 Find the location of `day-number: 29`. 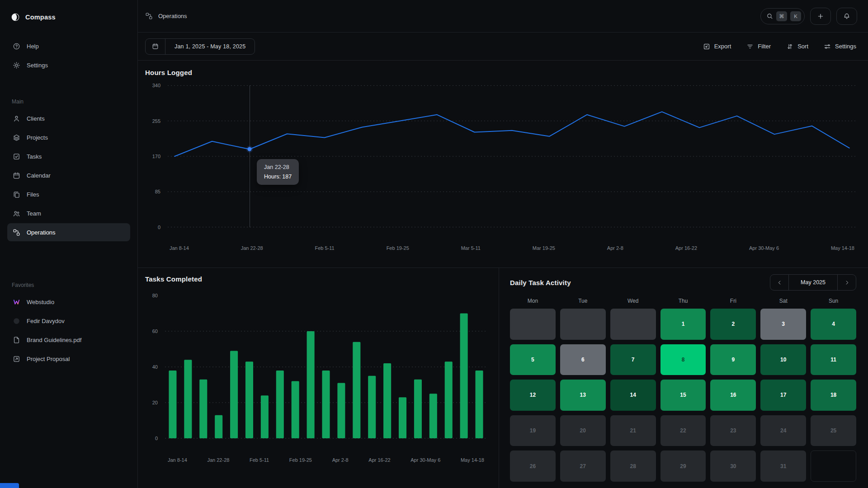

day-number: 29 is located at coordinates (683, 466).